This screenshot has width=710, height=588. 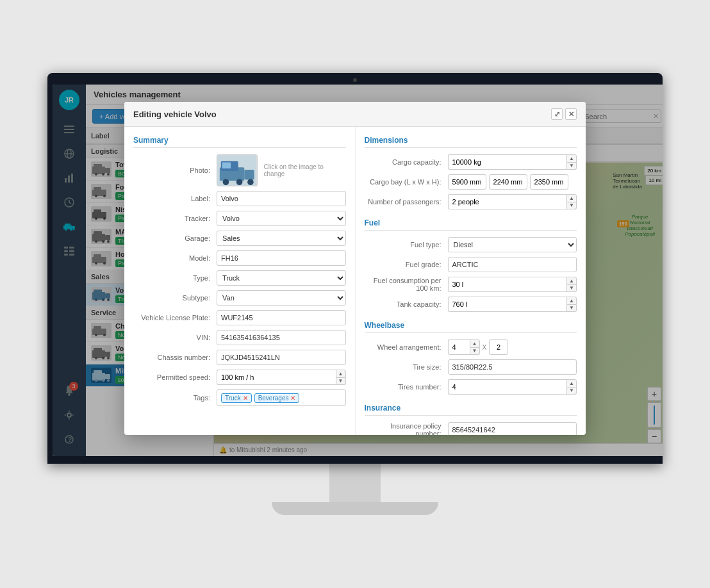 What do you see at coordinates (513, 265) in the screenshot?
I see `fuel-grade-input` at bounding box center [513, 265].